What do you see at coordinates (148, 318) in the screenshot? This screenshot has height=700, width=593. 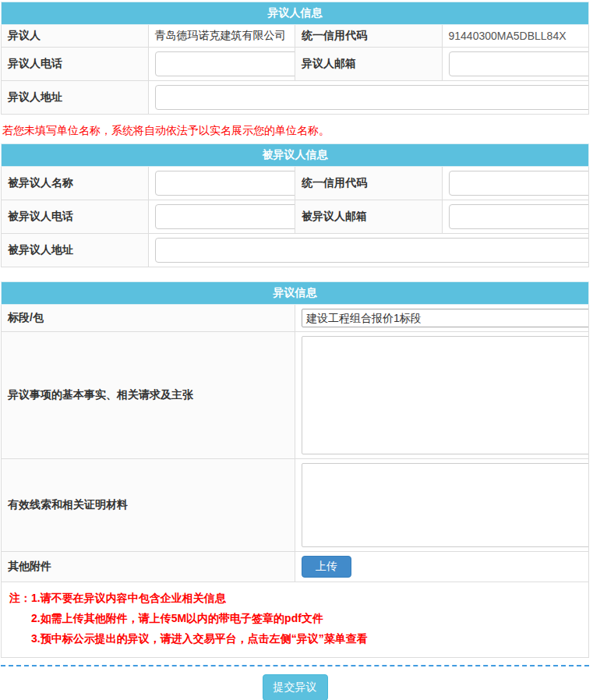 I see `bid-section-label: 标段/包` at bounding box center [148, 318].